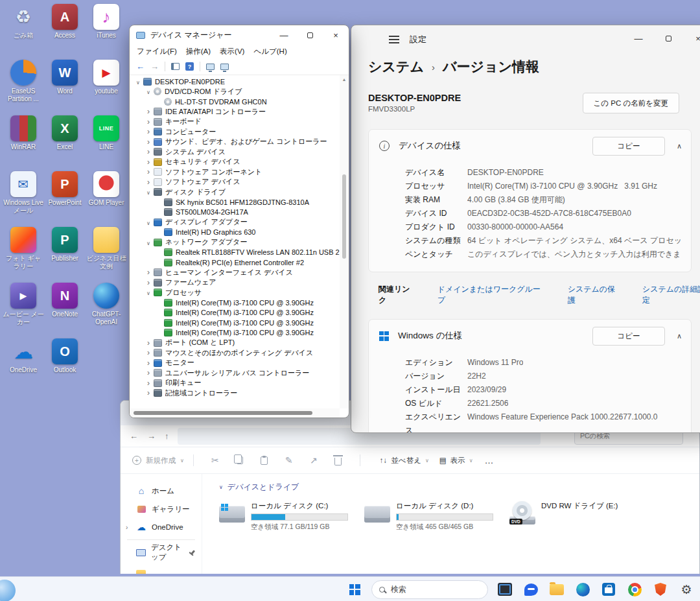  I want to click on forward-icon: →, so click(152, 436).